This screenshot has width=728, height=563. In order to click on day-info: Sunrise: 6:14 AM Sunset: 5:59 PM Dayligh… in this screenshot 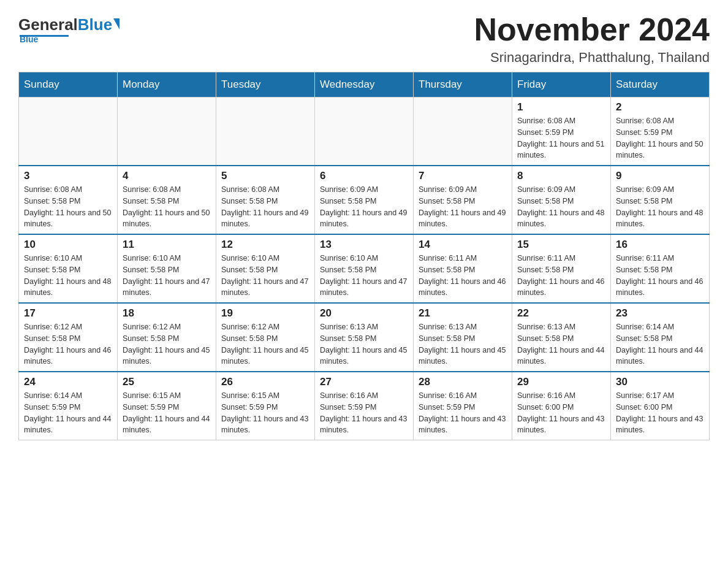, I will do `click(68, 413)`.